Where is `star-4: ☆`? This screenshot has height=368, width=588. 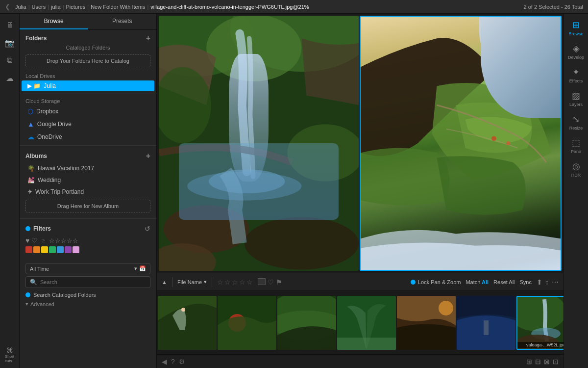
star-4: ☆ is located at coordinates (242, 282).